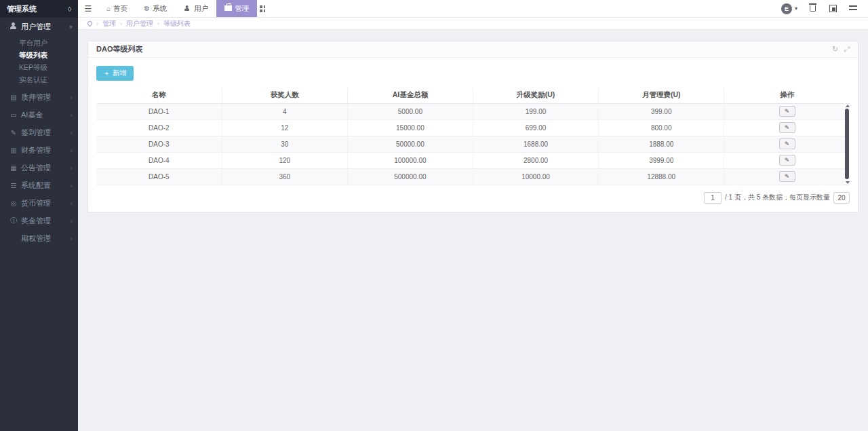 This screenshot has width=868, height=431. Describe the element at coordinates (237, 8) in the screenshot. I see `topnav-management: 管理` at that location.